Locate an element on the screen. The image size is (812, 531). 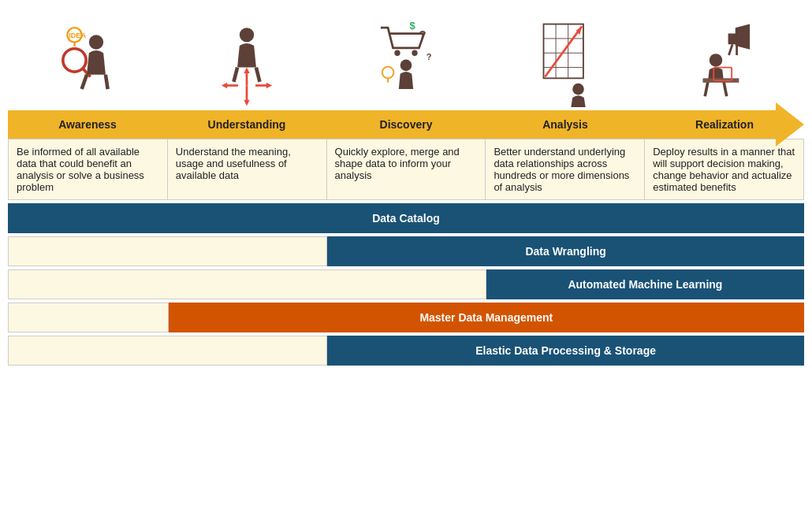
feature-row-automated-ml: Automated Machine Learning is located at coordinates (406, 284).